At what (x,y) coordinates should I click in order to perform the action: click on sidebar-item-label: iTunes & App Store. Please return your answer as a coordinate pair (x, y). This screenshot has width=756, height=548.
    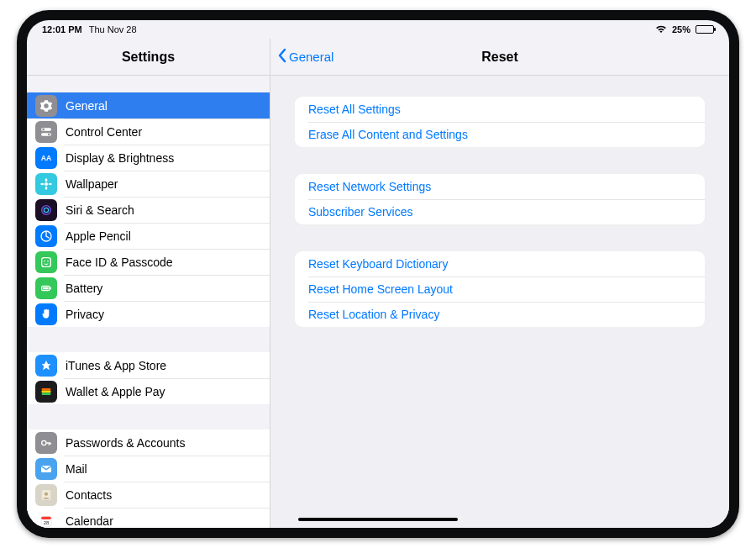
    Looking at the image, I should click on (116, 366).